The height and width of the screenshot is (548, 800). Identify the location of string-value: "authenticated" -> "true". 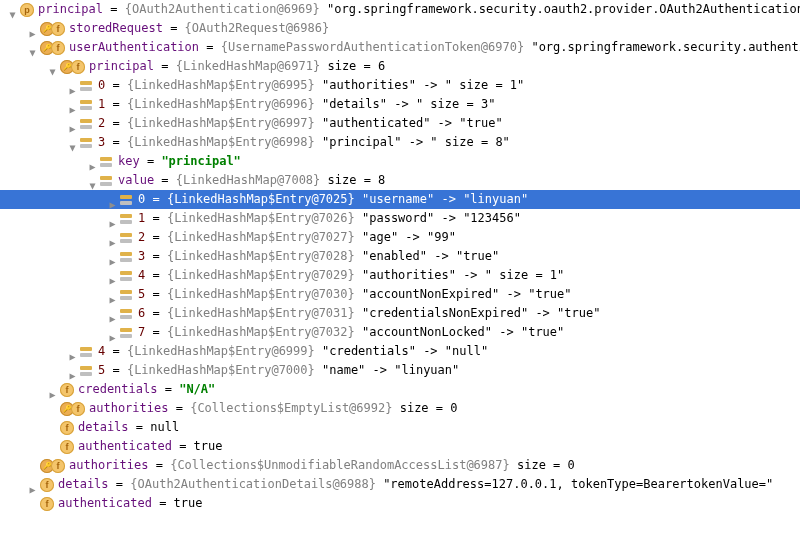
(412, 123).